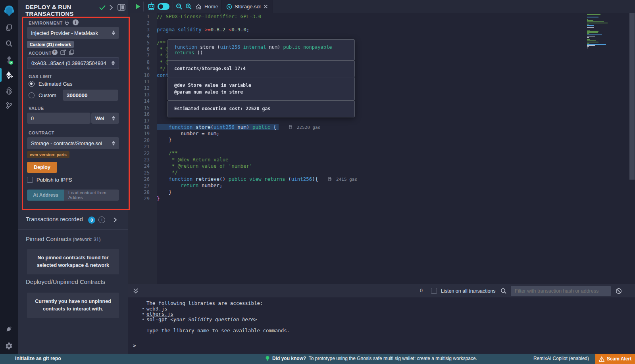  Describe the element at coordinates (9, 91) in the screenshot. I see `debugger-icon` at that location.